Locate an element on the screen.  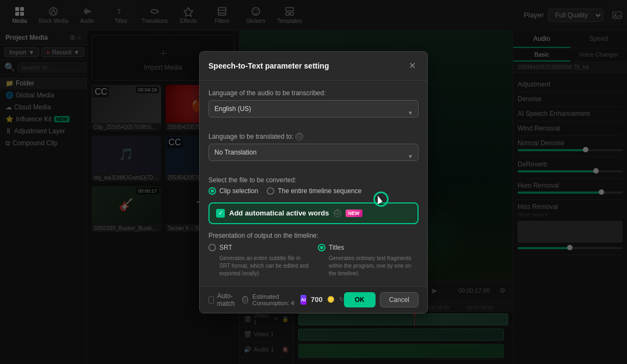
radio-titles-circle is located at coordinates (322, 248).